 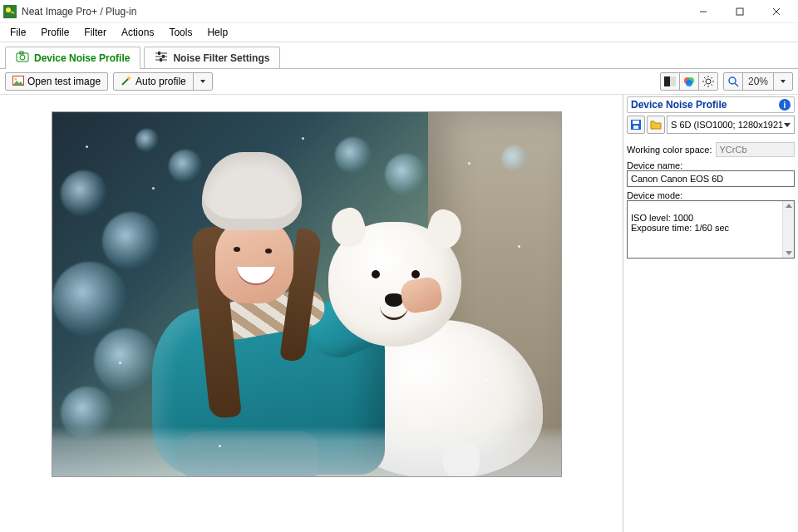 What do you see at coordinates (689, 81) in the screenshot?
I see `color-channels-button` at bounding box center [689, 81].